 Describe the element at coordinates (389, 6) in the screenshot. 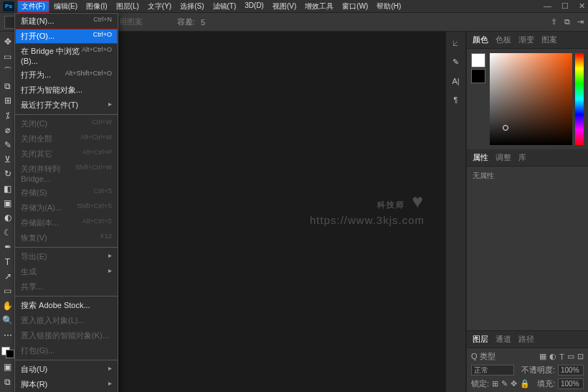

I see `menu-11: 帮助(H)` at that location.